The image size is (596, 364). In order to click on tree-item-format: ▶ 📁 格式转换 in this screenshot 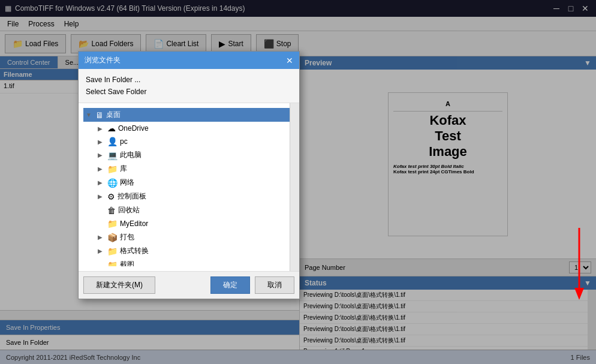, I will do `click(195, 251)`.